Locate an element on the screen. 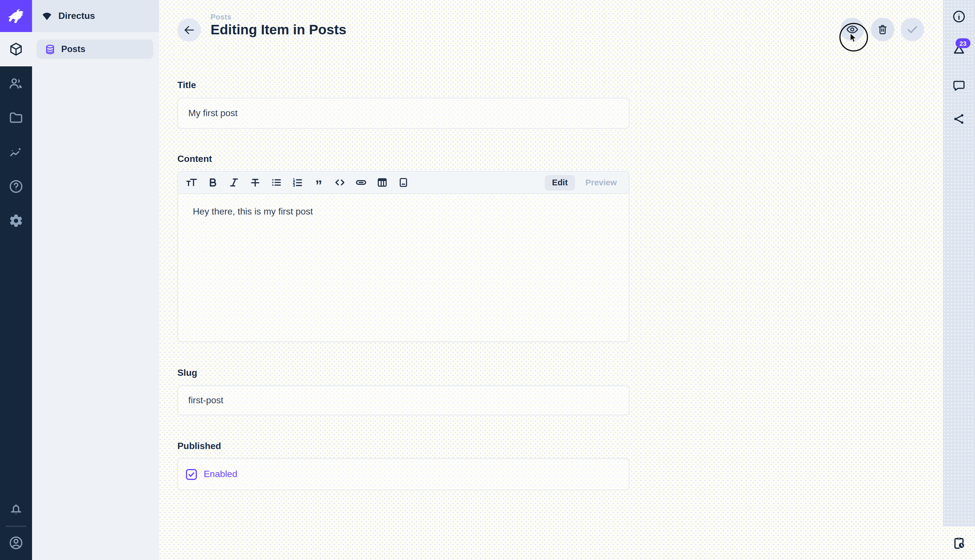 The width and height of the screenshot is (975, 560). published-field: Enabled is located at coordinates (403, 474).